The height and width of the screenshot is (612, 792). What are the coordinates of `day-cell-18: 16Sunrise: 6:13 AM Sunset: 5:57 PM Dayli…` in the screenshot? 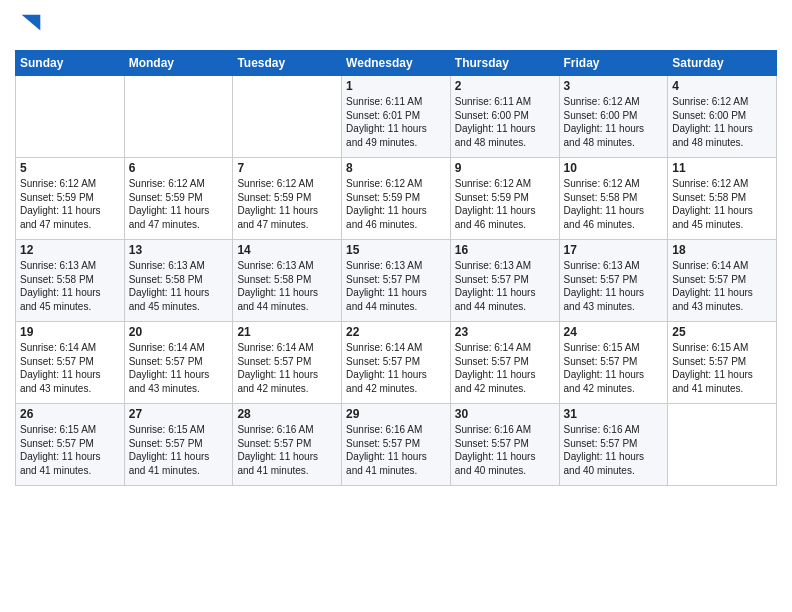 It's located at (504, 281).